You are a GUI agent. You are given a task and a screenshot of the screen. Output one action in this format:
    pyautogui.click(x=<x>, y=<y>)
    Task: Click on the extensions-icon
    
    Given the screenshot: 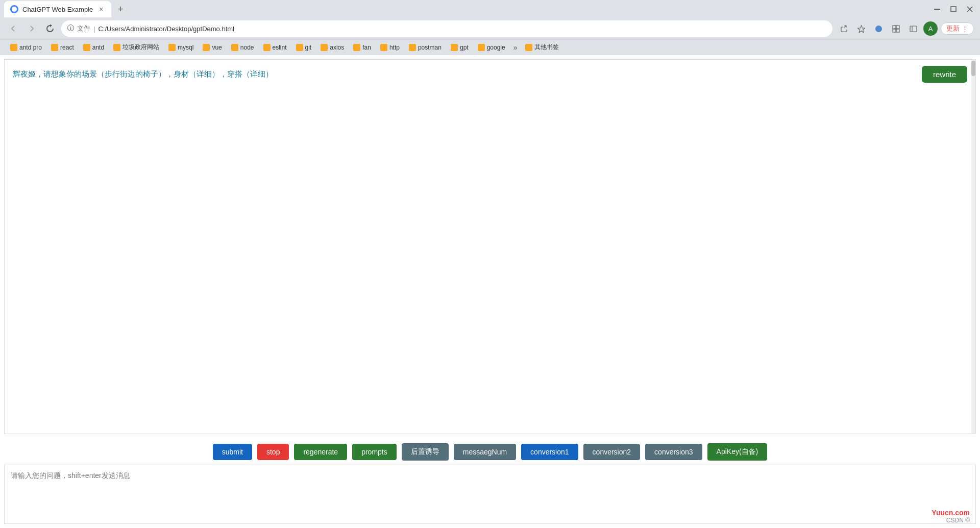 What is the action you would take?
    pyautogui.click(x=896, y=29)
    